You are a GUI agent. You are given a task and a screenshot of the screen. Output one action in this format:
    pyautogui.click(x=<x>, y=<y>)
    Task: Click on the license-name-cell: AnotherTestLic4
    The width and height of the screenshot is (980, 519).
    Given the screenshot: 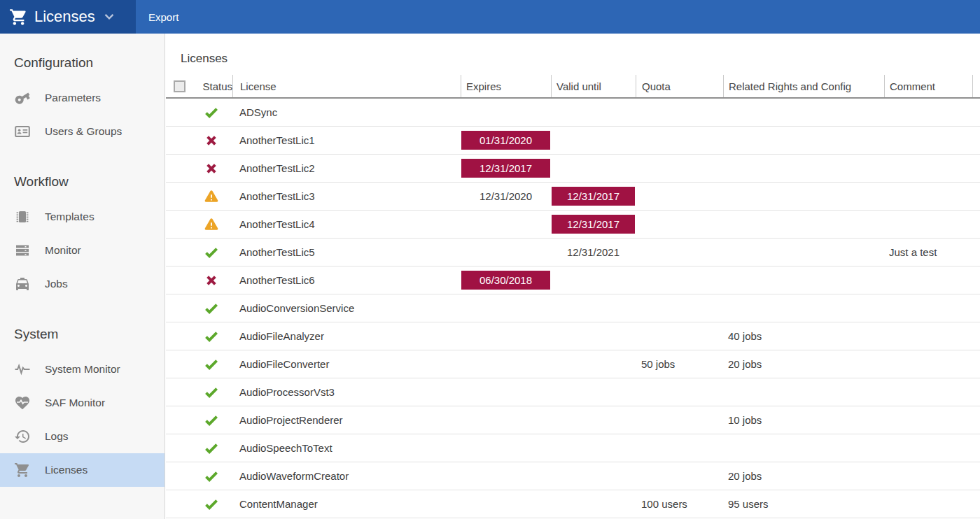 What is the action you would take?
    pyautogui.click(x=346, y=224)
    